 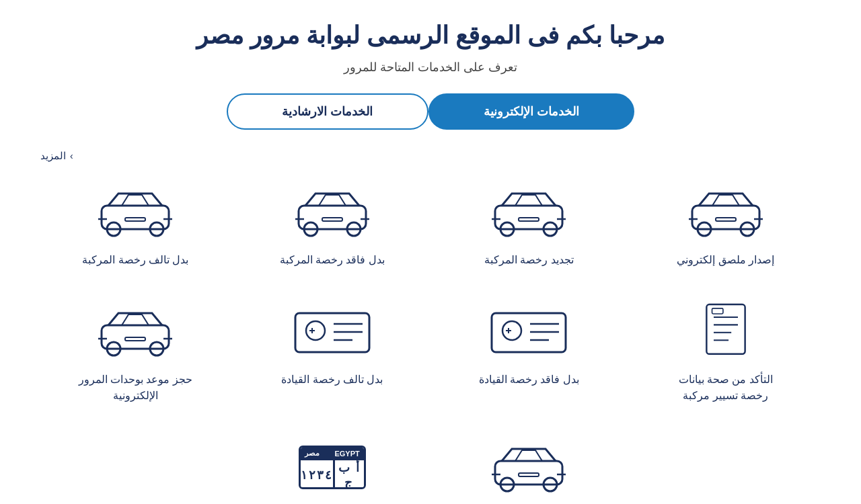 I want to click on service-label: بدل تالف رخصة القيادة, so click(x=332, y=380).